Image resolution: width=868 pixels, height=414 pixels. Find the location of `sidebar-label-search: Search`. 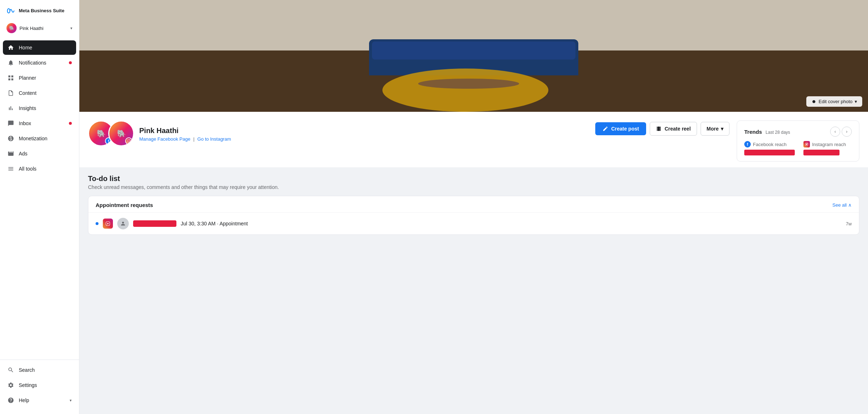

sidebar-label-search: Search is located at coordinates (27, 370).